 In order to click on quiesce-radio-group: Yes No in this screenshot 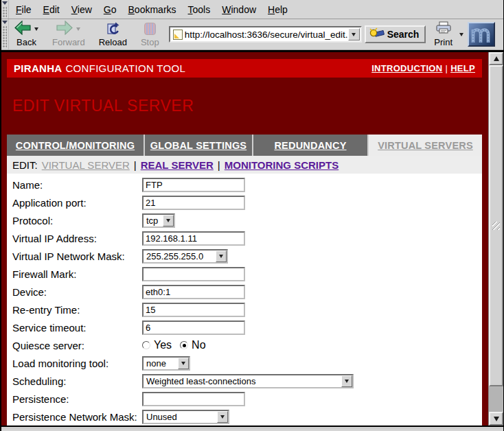, I will do `click(179, 345)`.